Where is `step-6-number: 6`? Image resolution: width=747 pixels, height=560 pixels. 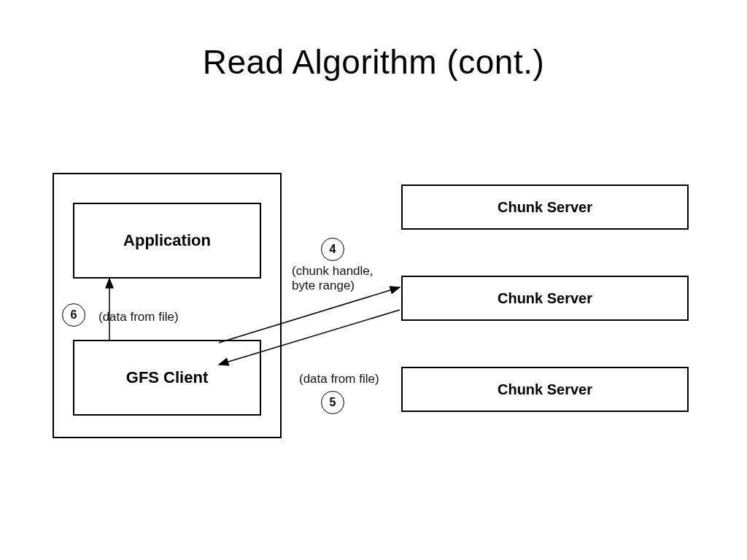
step-6-number: 6 is located at coordinates (74, 315).